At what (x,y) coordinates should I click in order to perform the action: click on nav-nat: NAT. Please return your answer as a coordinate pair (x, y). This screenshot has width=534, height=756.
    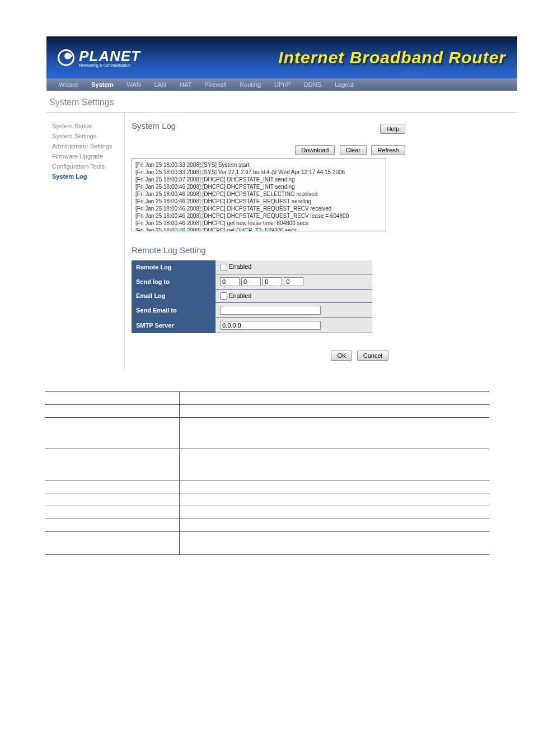
    Looking at the image, I should click on (186, 85).